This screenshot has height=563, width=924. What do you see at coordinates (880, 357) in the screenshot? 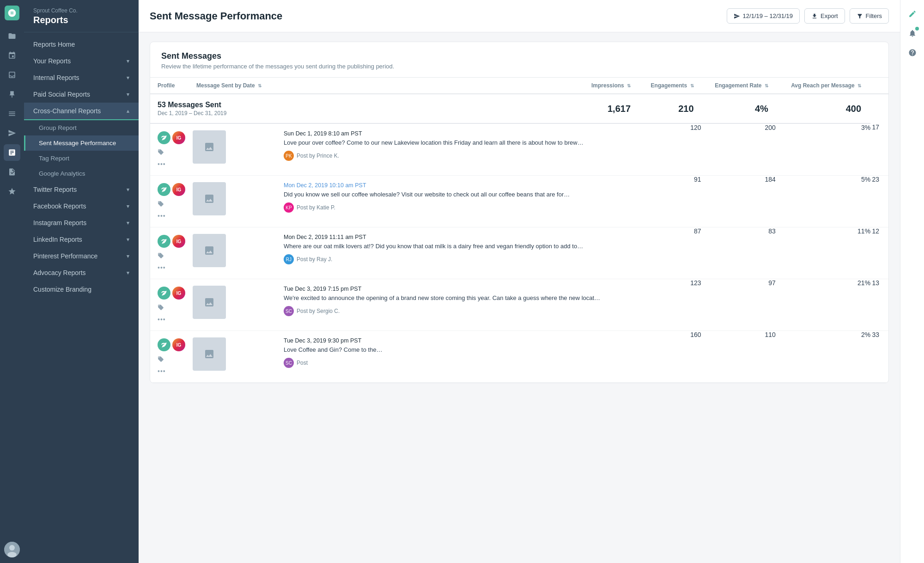
I see `avg-reach-value: 33` at bounding box center [880, 357].